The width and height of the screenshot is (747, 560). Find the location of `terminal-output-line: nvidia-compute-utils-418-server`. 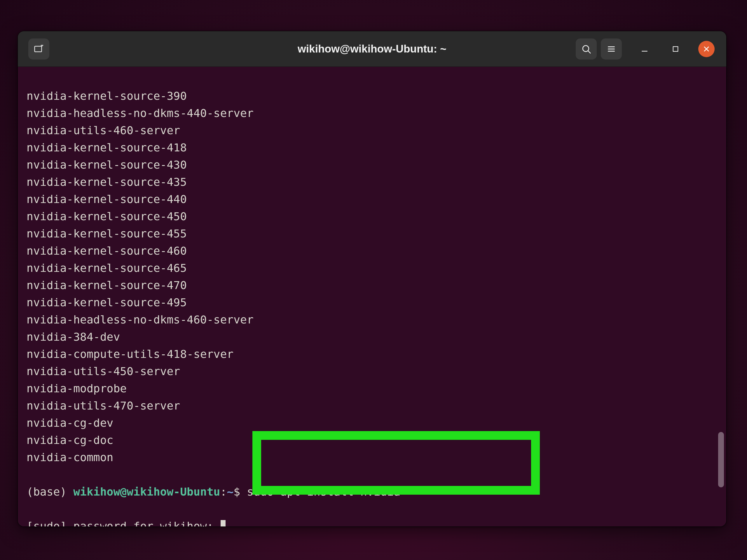

terminal-output-line: nvidia-compute-utils-418-server is located at coordinates (372, 354).